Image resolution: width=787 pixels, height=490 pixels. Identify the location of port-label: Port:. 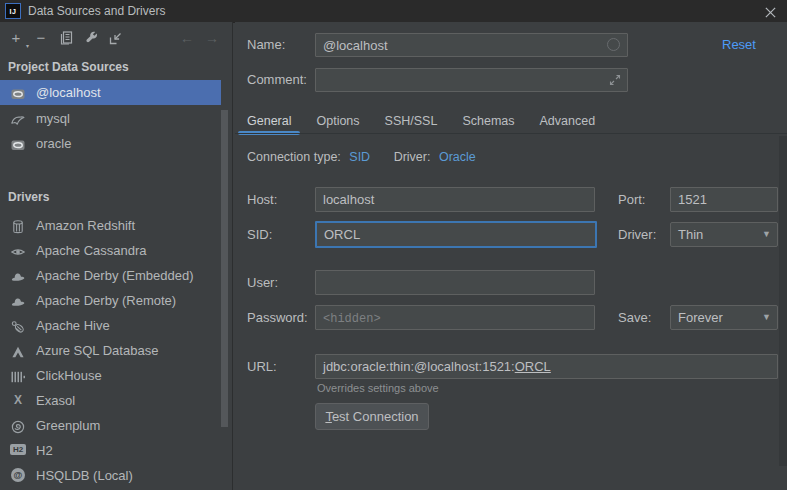
(632, 200).